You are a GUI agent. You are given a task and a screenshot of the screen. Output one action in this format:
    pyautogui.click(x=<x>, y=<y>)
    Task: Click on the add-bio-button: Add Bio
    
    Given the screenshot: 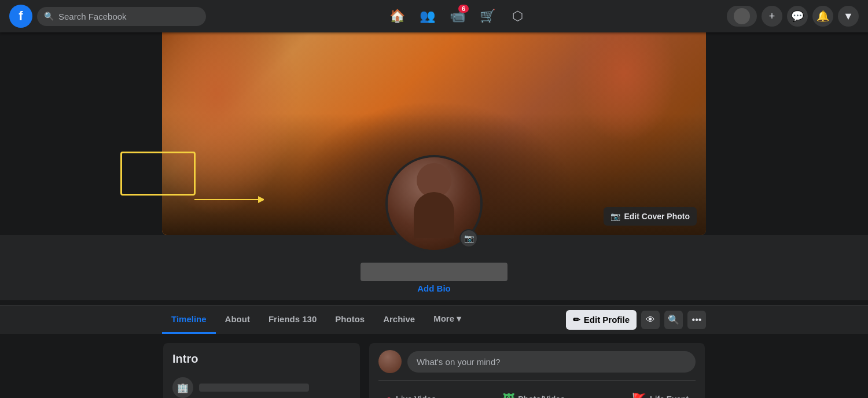 What is the action you would take?
    pyautogui.click(x=434, y=288)
    